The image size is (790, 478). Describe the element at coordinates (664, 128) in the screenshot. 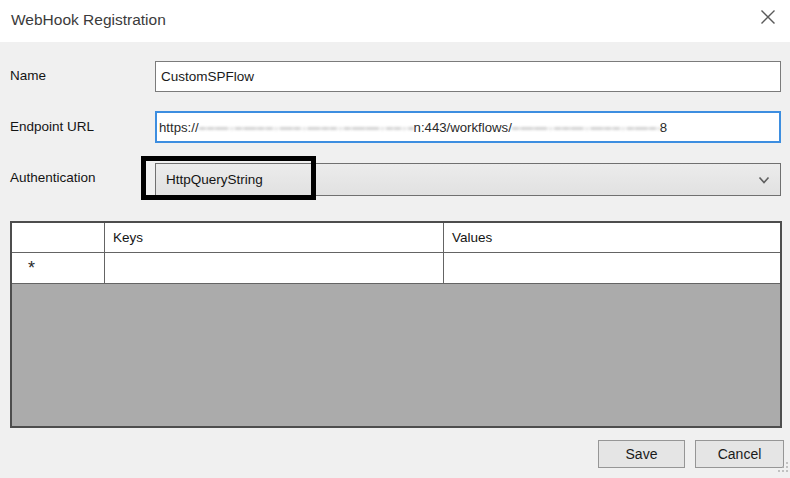

I see `url-visible-suffix: 8` at that location.